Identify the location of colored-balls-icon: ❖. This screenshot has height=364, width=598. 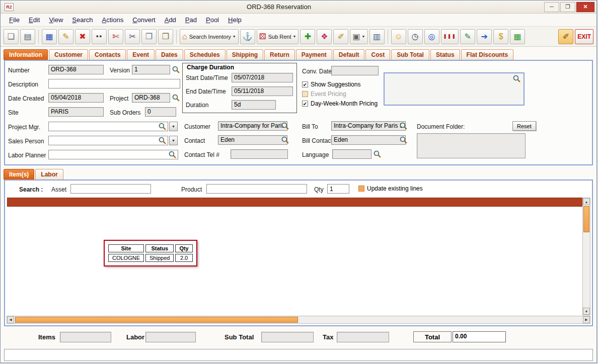
(324, 37).